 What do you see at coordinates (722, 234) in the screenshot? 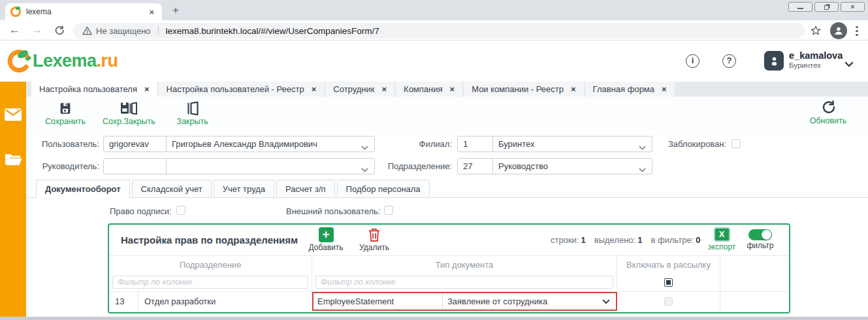
I see `excel-icon: X` at bounding box center [722, 234].